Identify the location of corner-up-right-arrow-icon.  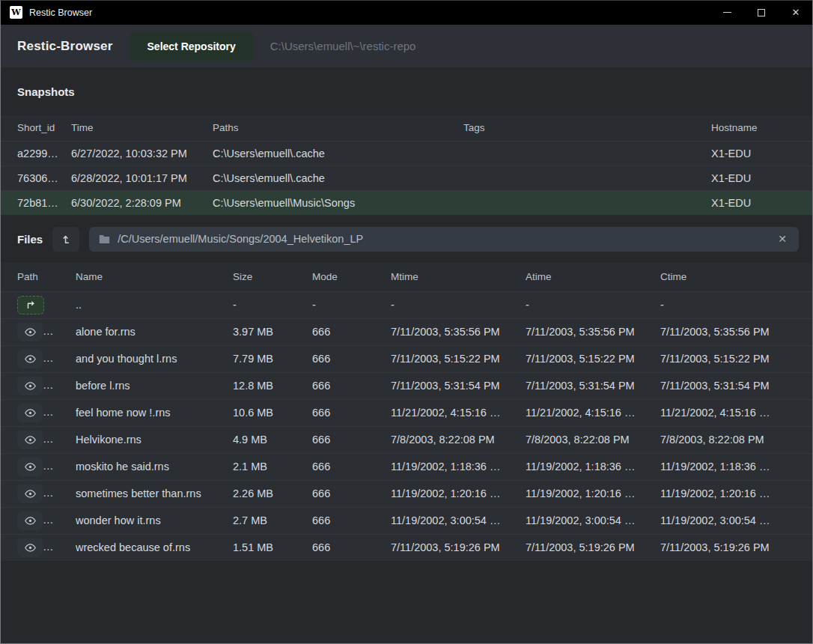
(31, 305).